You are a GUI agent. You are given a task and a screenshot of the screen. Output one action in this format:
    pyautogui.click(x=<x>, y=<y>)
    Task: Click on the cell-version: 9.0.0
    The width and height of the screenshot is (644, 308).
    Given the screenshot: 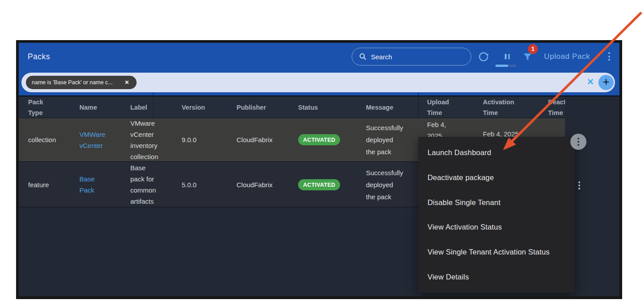 What is the action you would take?
    pyautogui.click(x=205, y=140)
    